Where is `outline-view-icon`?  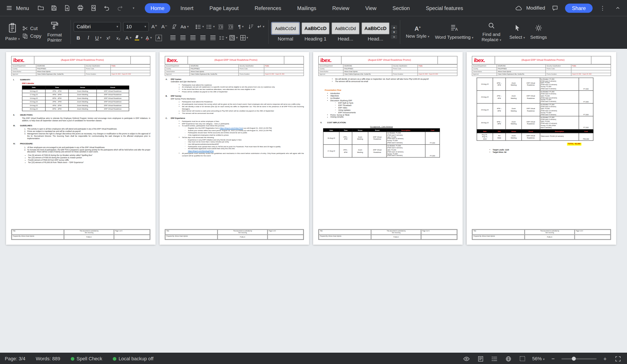 outline-view-icon is located at coordinates (495, 359).